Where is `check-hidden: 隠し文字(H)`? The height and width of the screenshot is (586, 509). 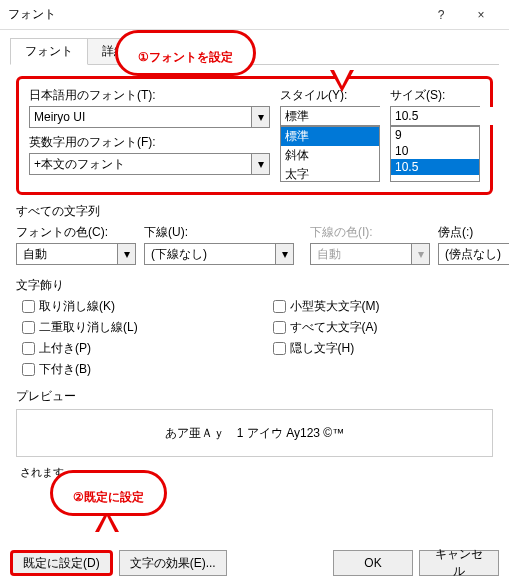
check-hidden: 隠し文字(H) is located at coordinates (384, 348).